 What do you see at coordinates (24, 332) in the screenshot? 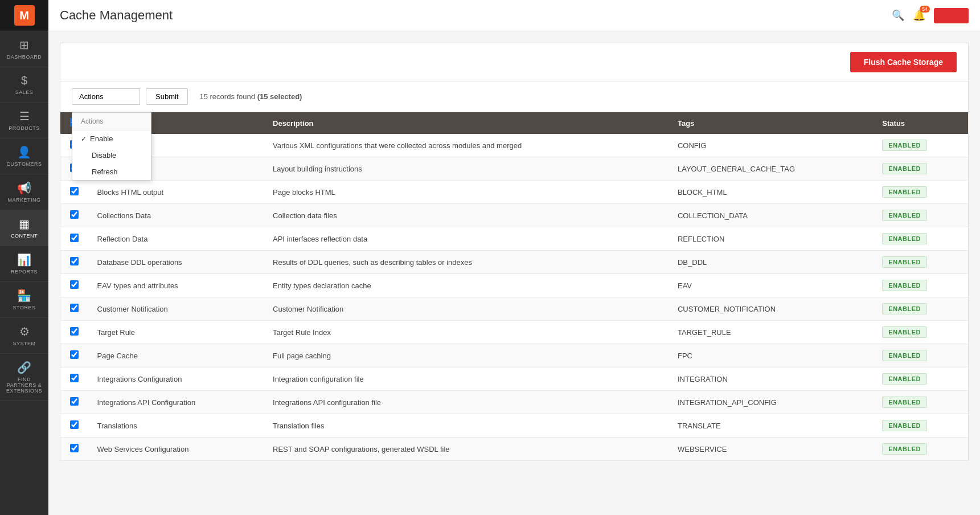
I see `system-icon: ⚙` at bounding box center [24, 332].